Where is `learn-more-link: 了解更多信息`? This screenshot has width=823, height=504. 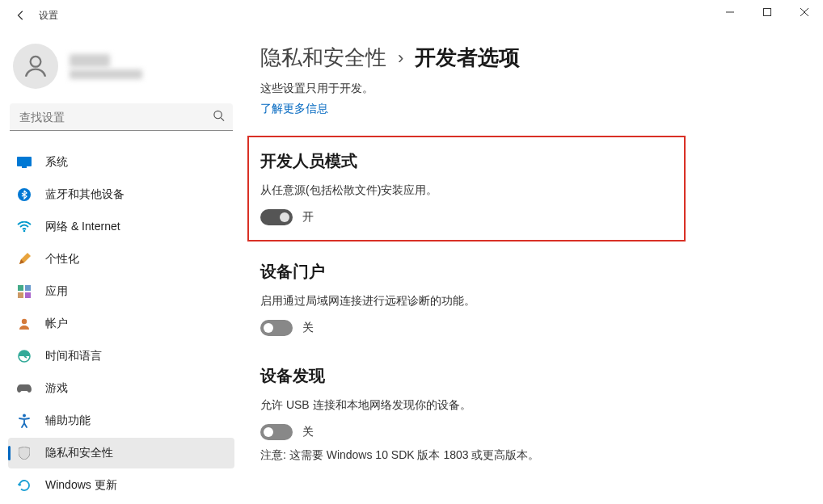 learn-more-link: 了解更多信息 is located at coordinates (294, 109).